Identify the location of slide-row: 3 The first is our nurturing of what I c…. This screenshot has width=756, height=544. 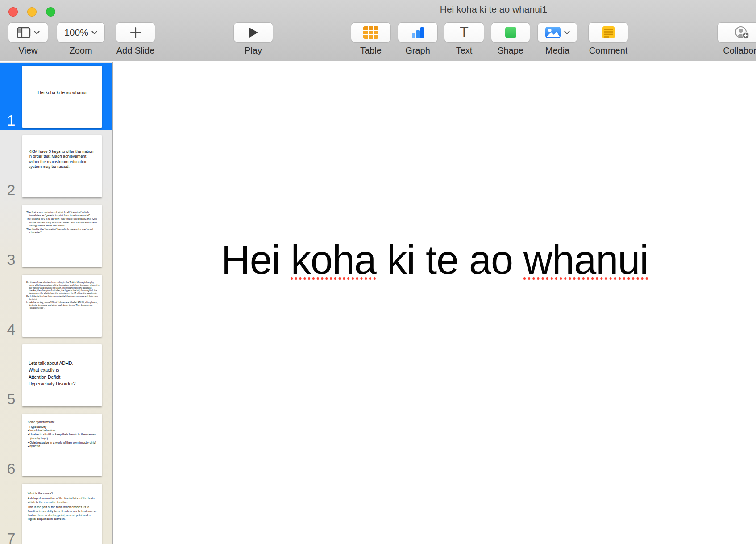
(56, 236).